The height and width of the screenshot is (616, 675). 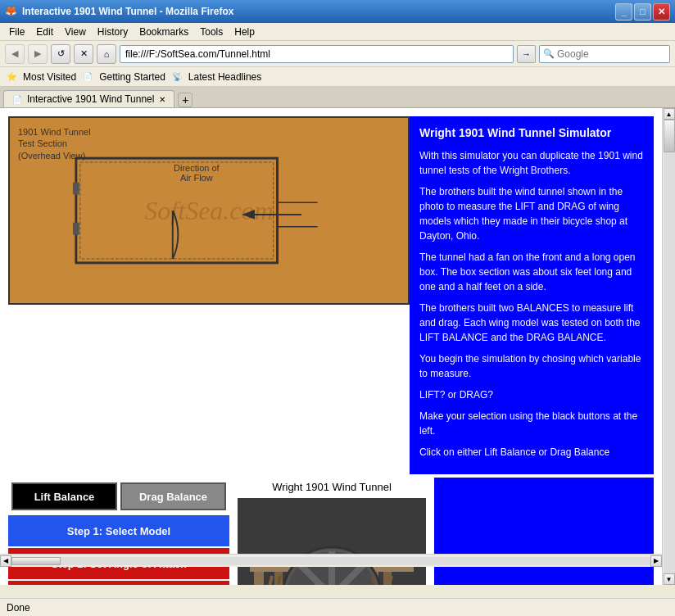 What do you see at coordinates (119, 531) in the screenshot?
I see `step1-button: Step 1: Select Model` at bounding box center [119, 531].